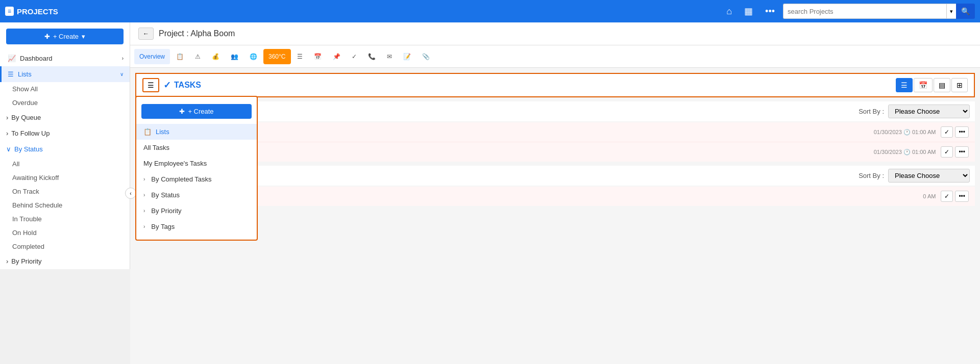  Describe the element at coordinates (407, 57) in the screenshot. I see `tab-note-icon: 📝` at that location.